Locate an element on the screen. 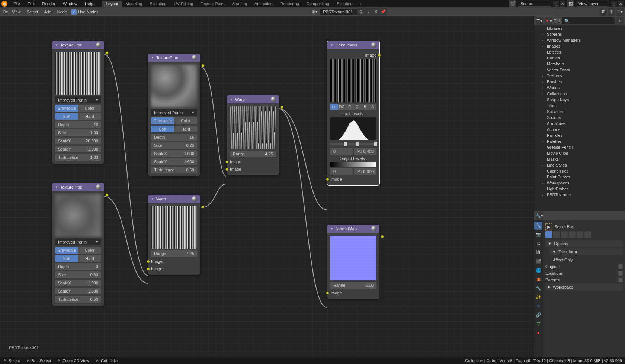  outliner-item: ▸Worlds is located at coordinates (580, 88).